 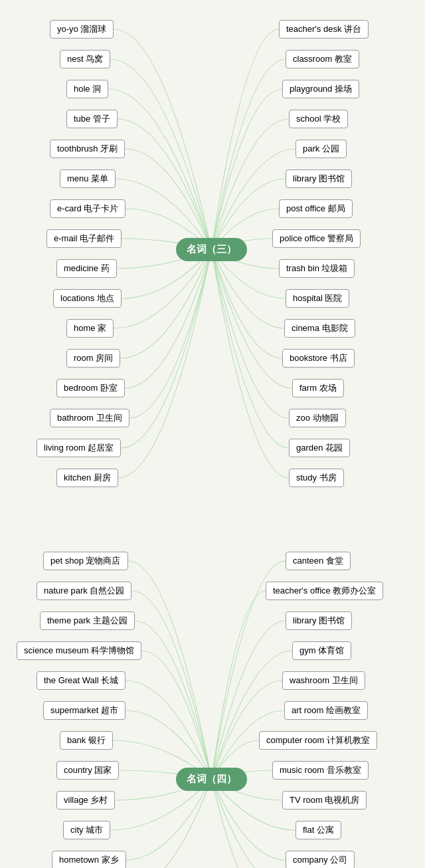 What do you see at coordinates (316, 239) in the screenshot?
I see `vocab-node: police office 警察局` at bounding box center [316, 239].